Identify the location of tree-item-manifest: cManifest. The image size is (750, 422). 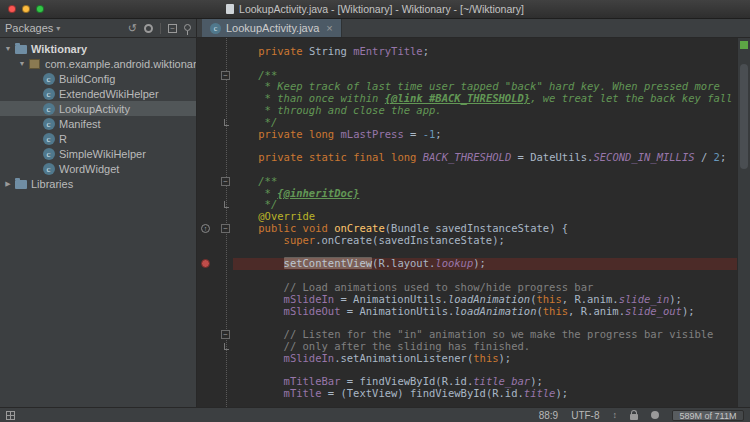
(98, 124).